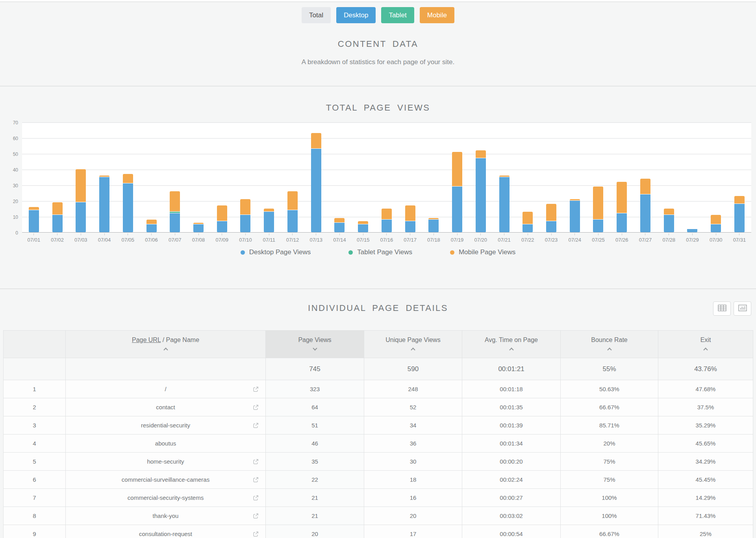  What do you see at coordinates (387, 238) in the screenshot?
I see `chart-x-axis: 07/0107/0207/0307/0407/0507/0607/0707/08…` at bounding box center [387, 238].